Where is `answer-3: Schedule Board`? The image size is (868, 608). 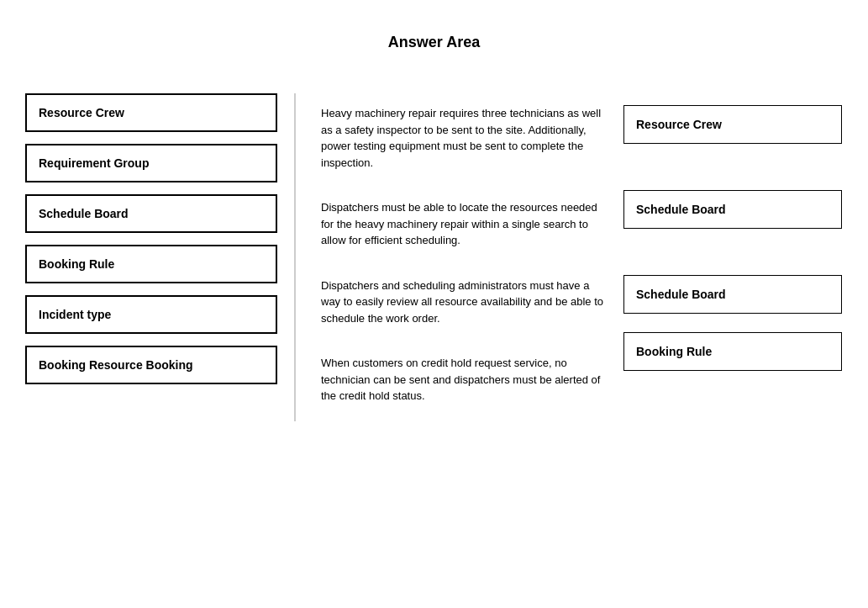
answer-3: Schedule Board is located at coordinates (733, 294).